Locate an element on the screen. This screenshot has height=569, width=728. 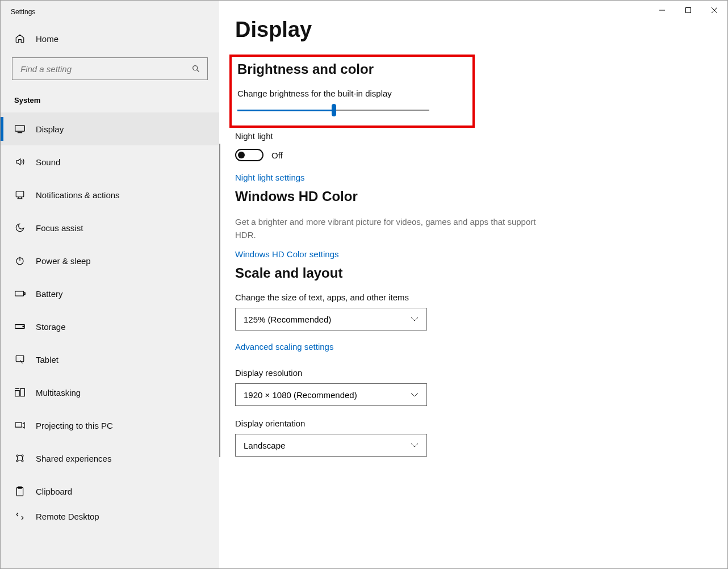
sidebar-item-label: Projecting to this PC is located at coordinates (74, 426).